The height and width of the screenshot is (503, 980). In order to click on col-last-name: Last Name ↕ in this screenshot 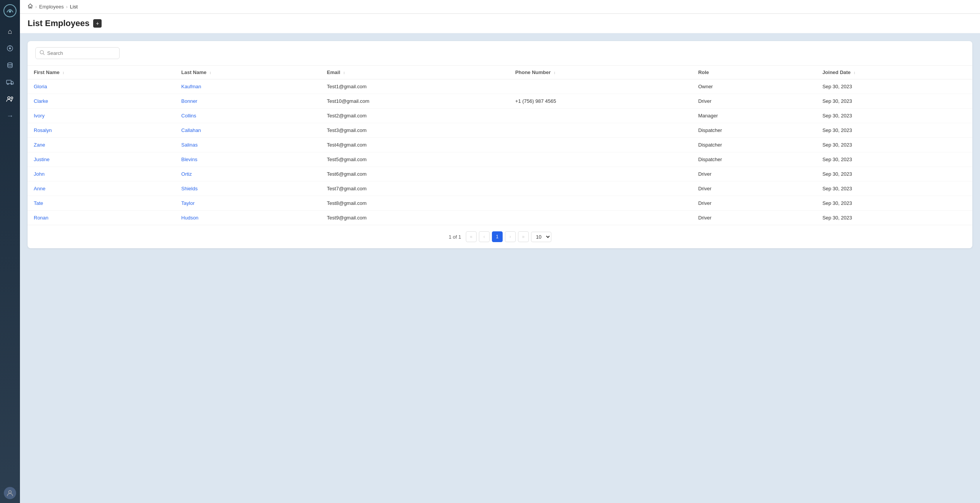, I will do `click(248, 73)`.